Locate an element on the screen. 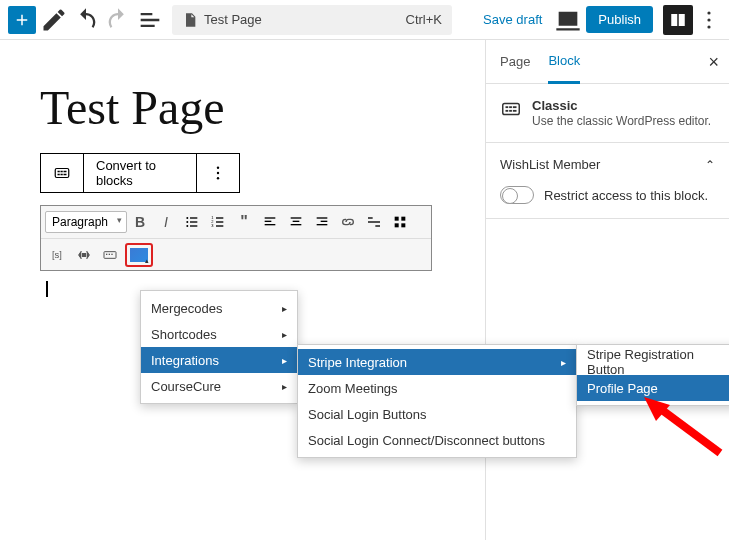 The width and height of the screenshot is (729, 540). restrict-label: Restrict access to this block. is located at coordinates (626, 196).